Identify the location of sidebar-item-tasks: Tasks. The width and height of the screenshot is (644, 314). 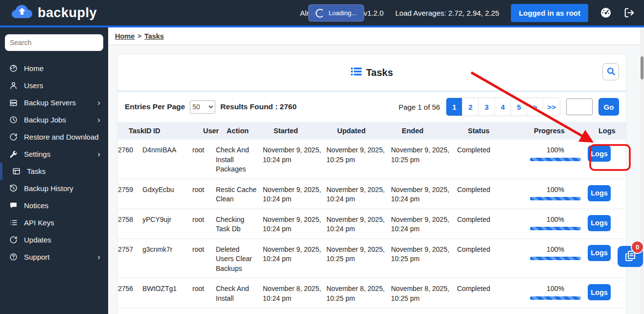
(54, 171).